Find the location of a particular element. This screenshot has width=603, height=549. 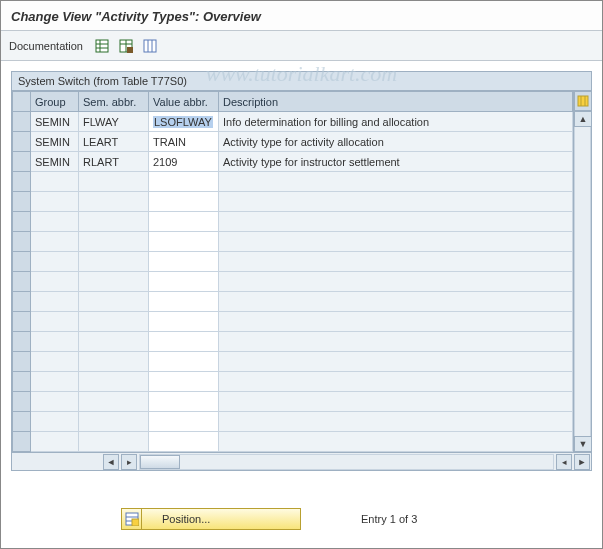

cell-sem: FLWAY is located at coordinates (114, 122).